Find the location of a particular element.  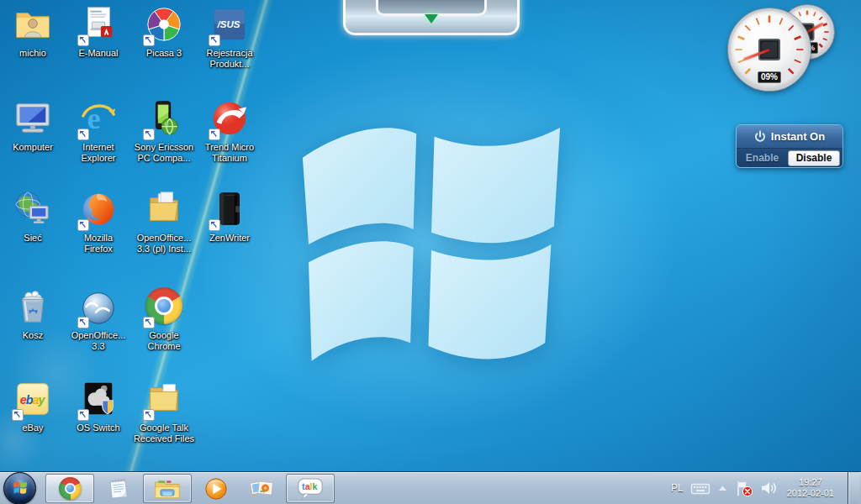

desktop-icon-label: Picasa 3 is located at coordinates (164, 54).